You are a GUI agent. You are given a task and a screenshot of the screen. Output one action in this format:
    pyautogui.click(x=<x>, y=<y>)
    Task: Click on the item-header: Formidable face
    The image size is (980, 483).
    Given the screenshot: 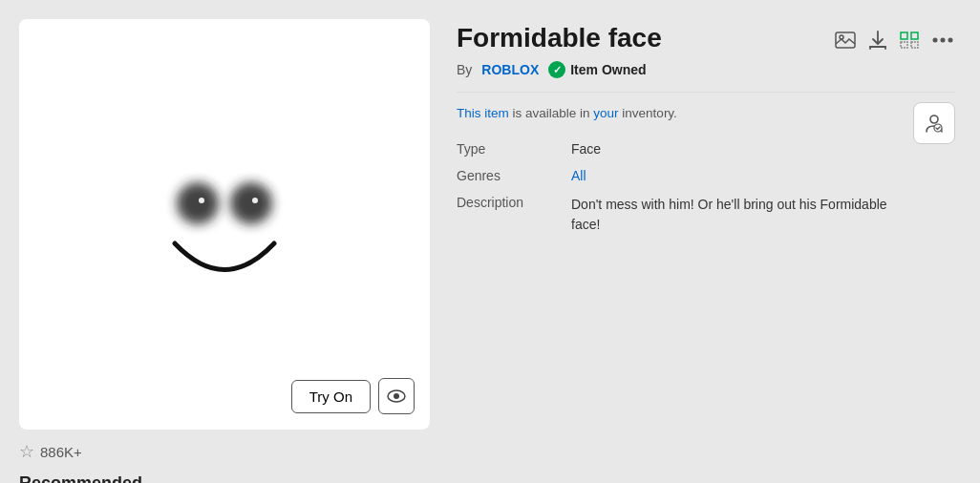 What is the action you would take?
    pyautogui.click(x=706, y=38)
    